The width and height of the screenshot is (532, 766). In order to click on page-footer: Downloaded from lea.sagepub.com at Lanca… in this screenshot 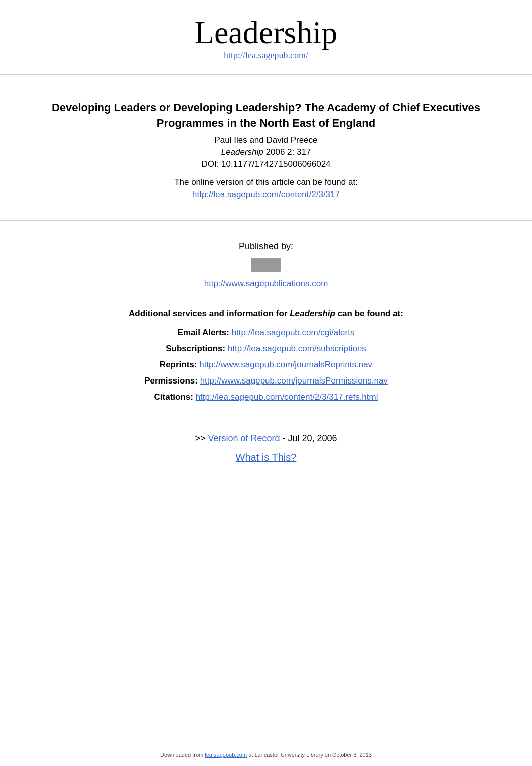, I will do `click(266, 755)`.